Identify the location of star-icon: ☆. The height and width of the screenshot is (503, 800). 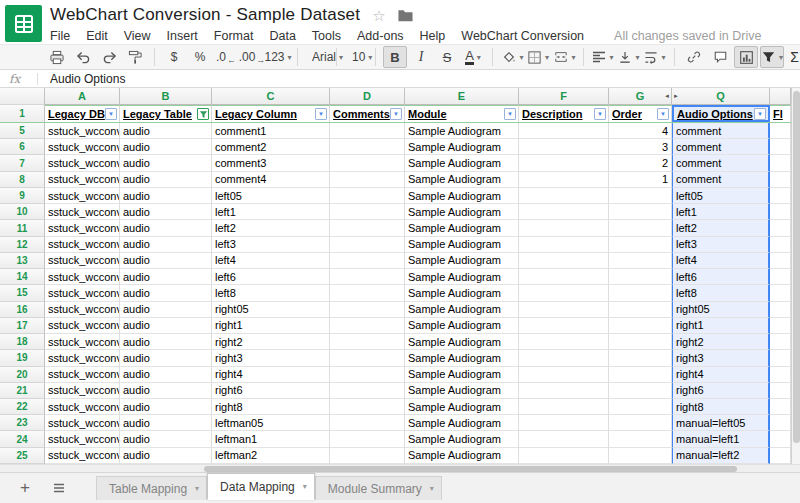
(378, 16).